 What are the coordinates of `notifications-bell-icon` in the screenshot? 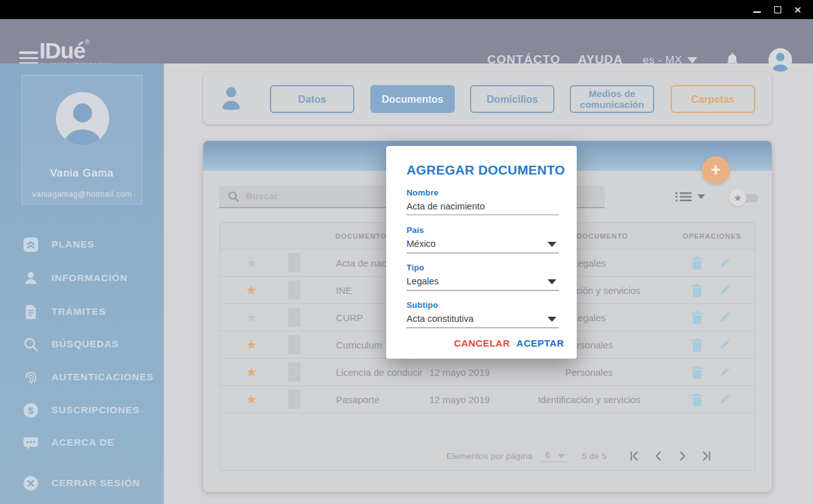 It's located at (732, 60).